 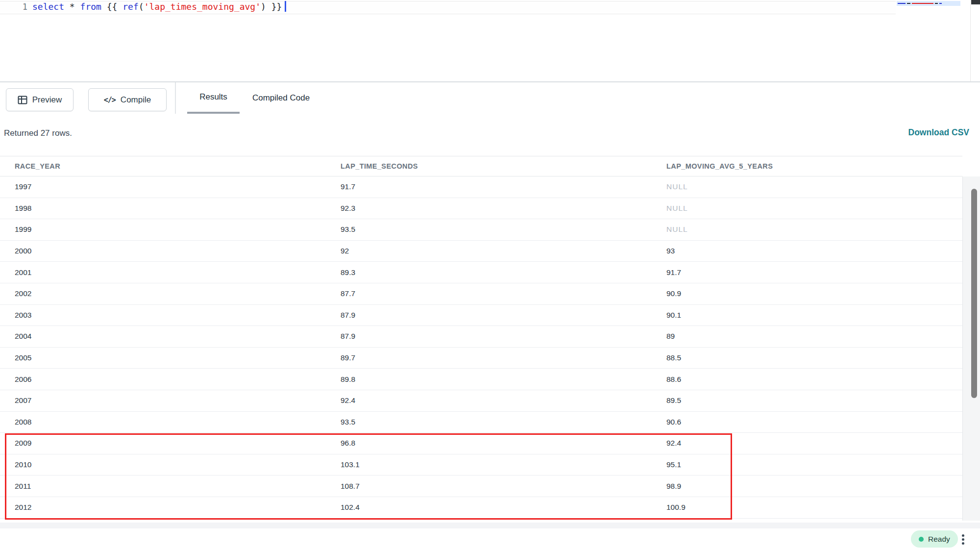 What do you see at coordinates (48, 7) in the screenshot?
I see `code-token-keyword: select` at bounding box center [48, 7].